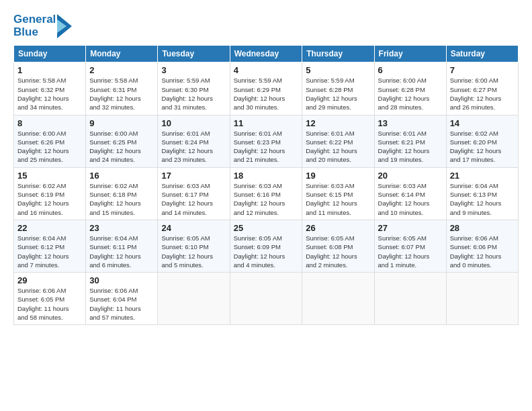 This screenshot has width=532, height=411. I want to click on calendar-cell: 13Sunrise: 6:01 AM Sunset: 6:21 PM Dayli…, so click(410, 141).